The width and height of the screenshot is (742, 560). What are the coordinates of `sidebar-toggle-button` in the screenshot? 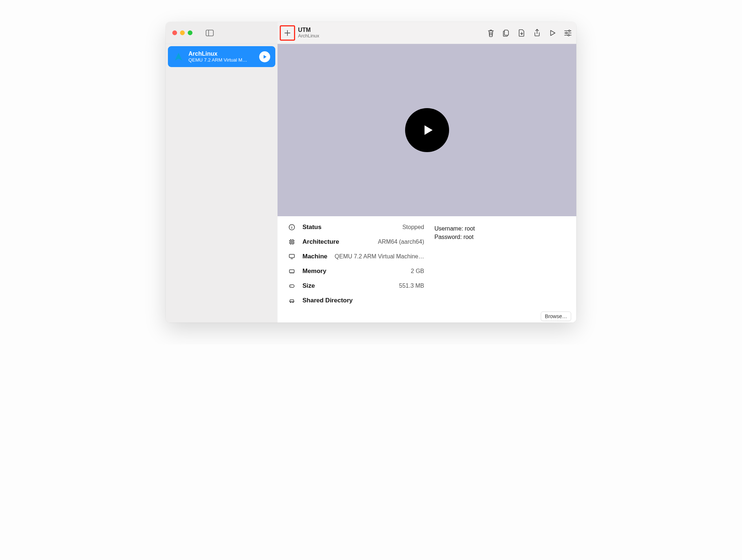 It's located at (210, 33).